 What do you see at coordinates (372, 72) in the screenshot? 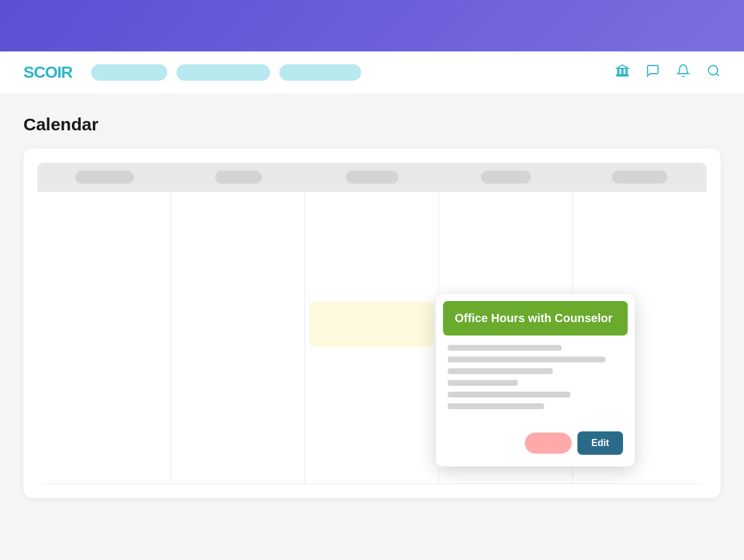
I see `navbar: SCOIR` at bounding box center [372, 72].